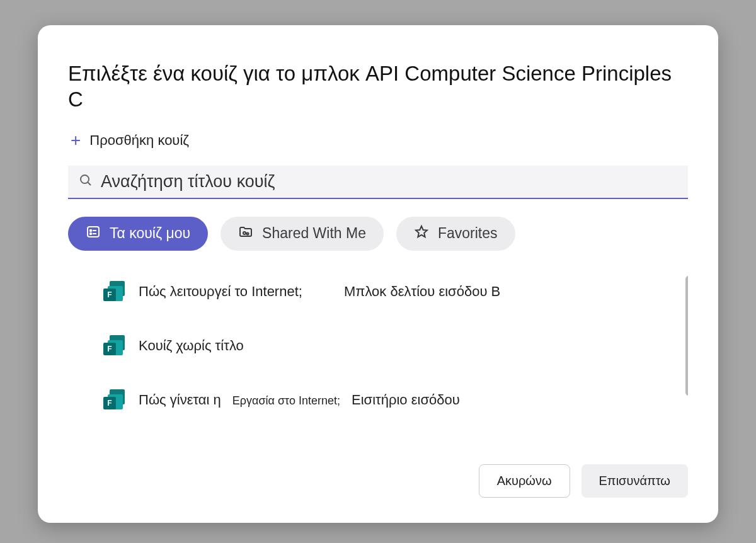 This screenshot has height=543, width=756. Describe the element at coordinates (138, 234) in the screenshot. I see `tab-my-quizzes: Τα κουίζ μου` at that location.